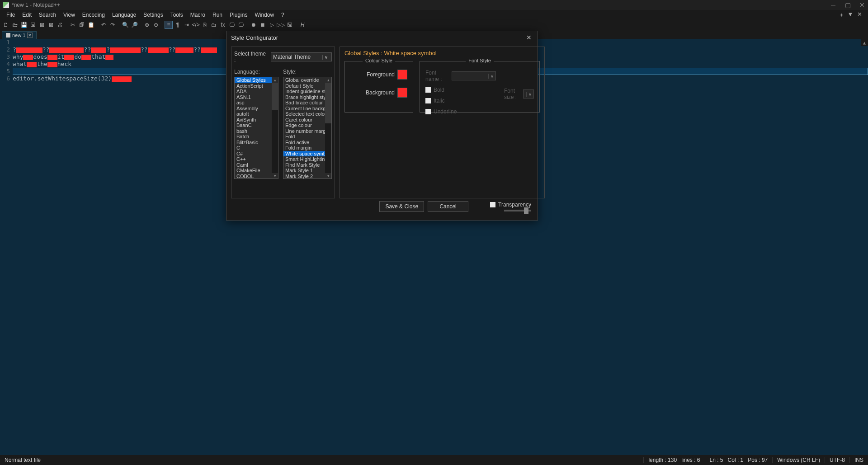 The height and width of the screenshot is (465, 868). I want to click on tb-print-icon: 🖨, so click(60, 25).